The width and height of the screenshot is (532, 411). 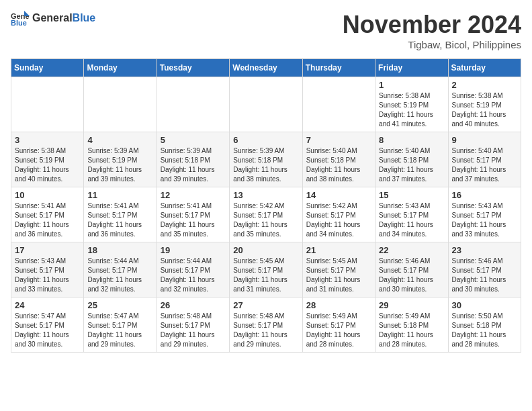 I want to click on weekday-header-cell: Wednesday, so click(x=266, y=68).